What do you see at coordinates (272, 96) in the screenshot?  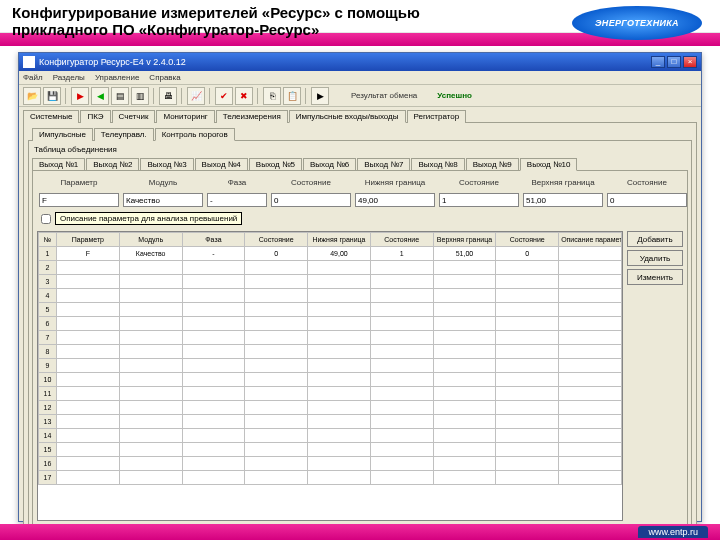 I see `copy-icon: ⎘` at bounding box center [272, 96].